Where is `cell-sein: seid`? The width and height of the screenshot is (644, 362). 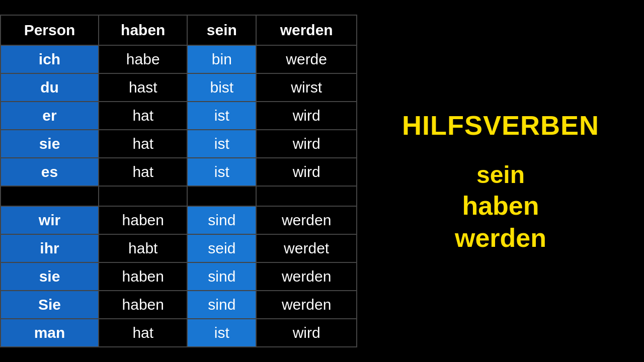 cell-sein: seid is located at coordinates (221, 248).